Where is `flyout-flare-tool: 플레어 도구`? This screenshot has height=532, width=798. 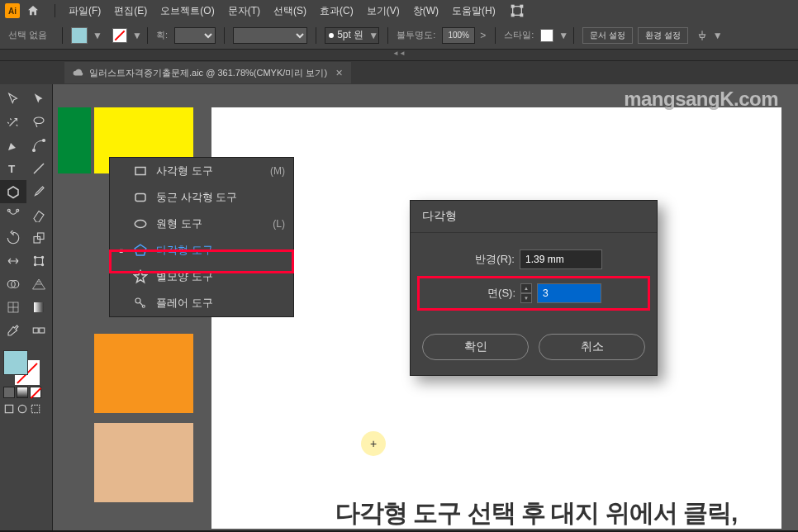
flyout-flare-tool: 플레어 도구 is located at coordinates (202, 303).